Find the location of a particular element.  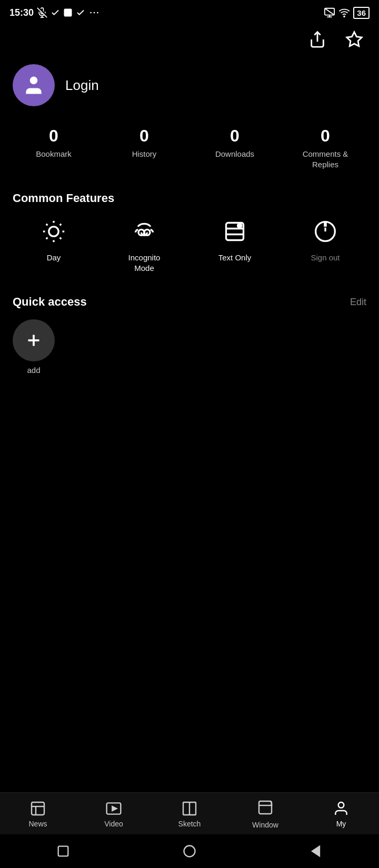

features-grid: Day IncognitoMode Text Only is located at coordinates (190, 253).